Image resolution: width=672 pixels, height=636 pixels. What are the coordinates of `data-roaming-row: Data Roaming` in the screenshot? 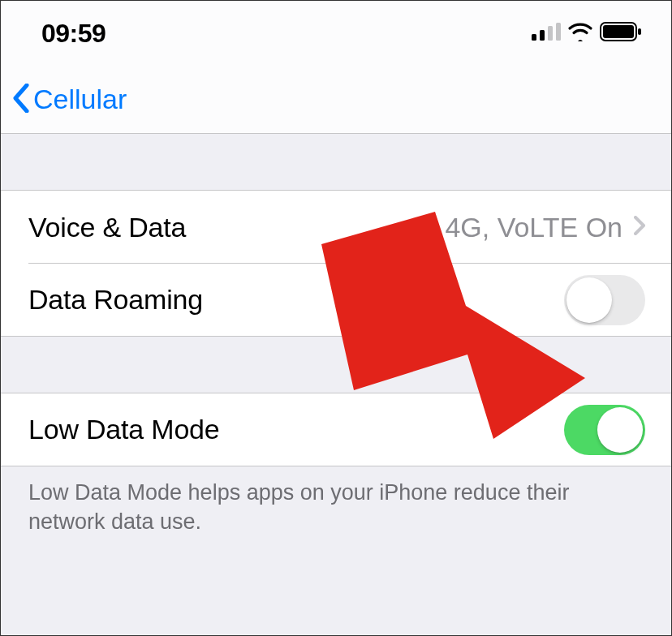 It's located at (336, 300).